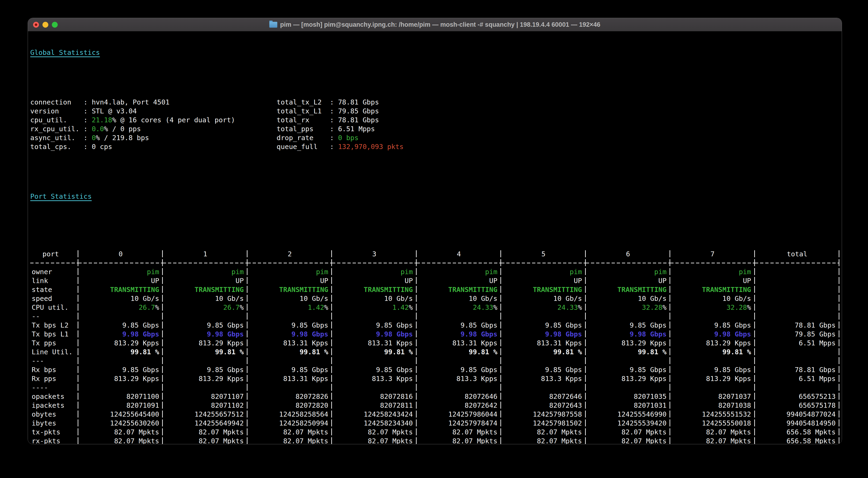 The width and height of the screenshot is (868, 478). Describe the element at coordinates (712, 397) in the screenshot. I see `stat-cell: 82071037` at that location.